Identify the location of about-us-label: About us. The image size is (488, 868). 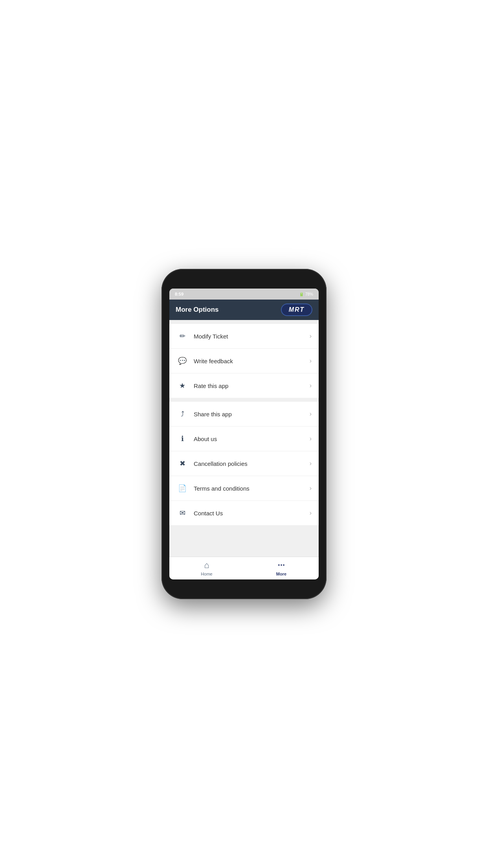
(251, 439).